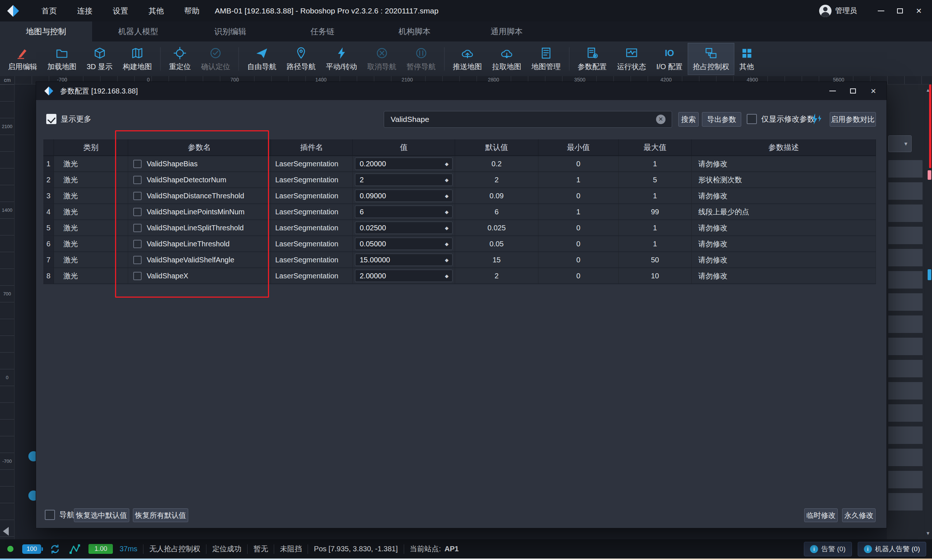 The height and width of the screenshot is (560, 932). I want to click on panel-dropdown: ▼, so click(900, 144).